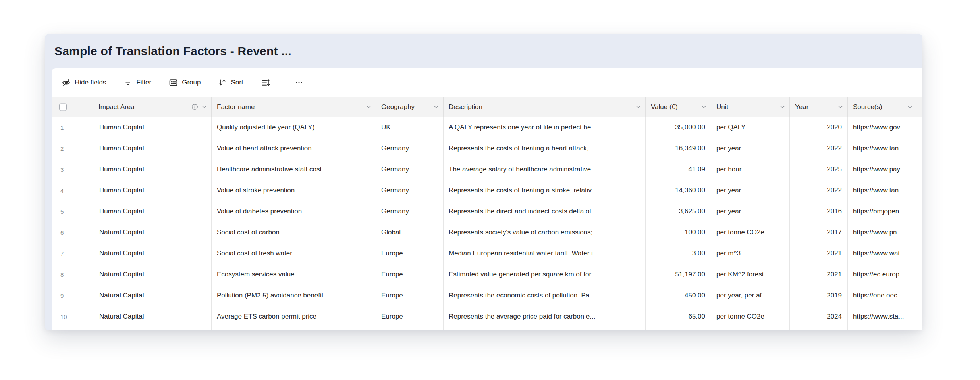 This screenshot has width=980, height=380. I want to click on value-cell: 65.00, so click(678, 317).